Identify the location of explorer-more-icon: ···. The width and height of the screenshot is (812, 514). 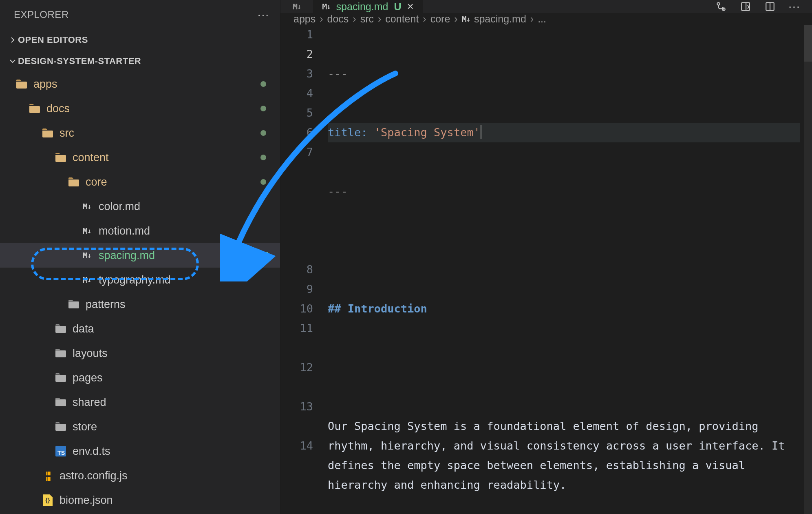
(263, 15).